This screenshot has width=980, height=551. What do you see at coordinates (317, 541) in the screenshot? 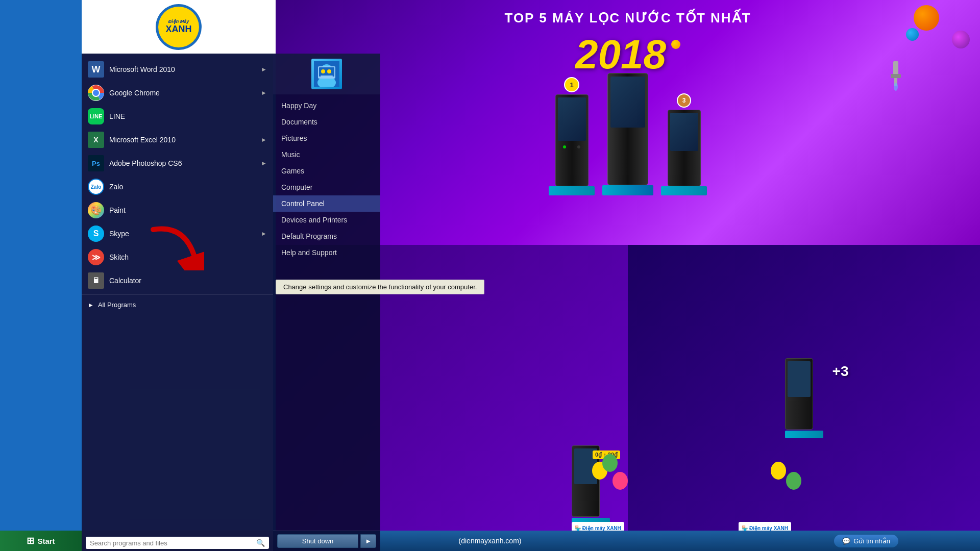
I see `shutdown-button: Shut down` at bounding box center [317, 541].